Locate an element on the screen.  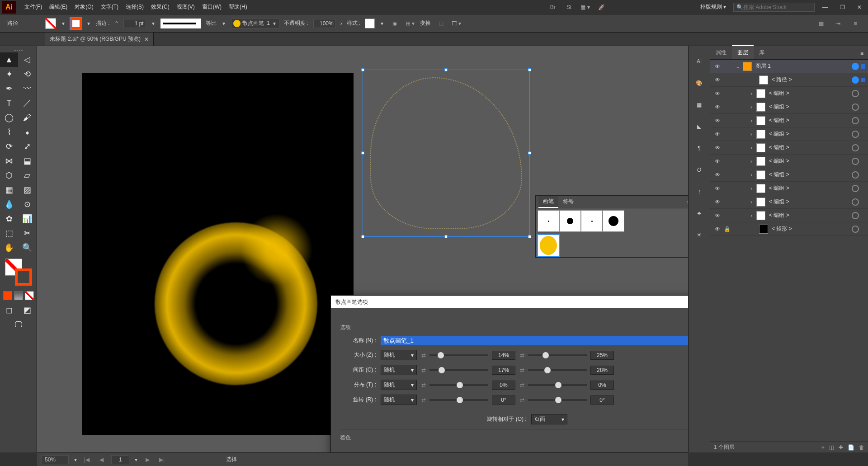
fill-swatch is located at coordinates (51, 24).